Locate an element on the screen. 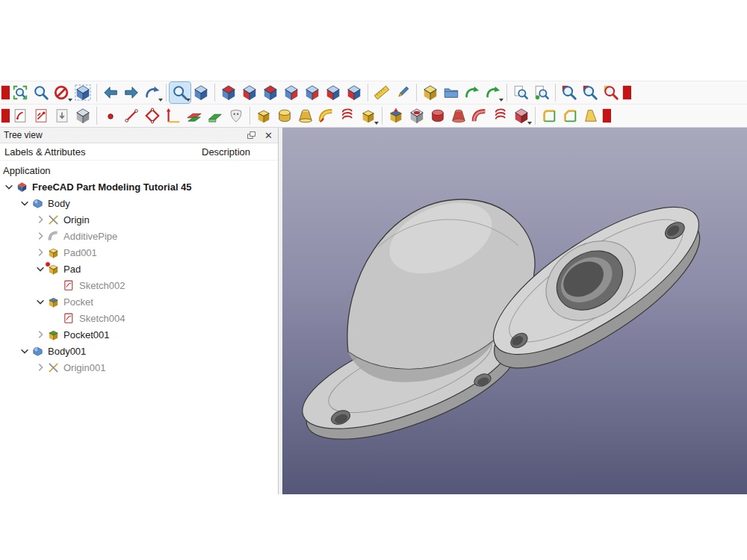 Image resolution: width=747 pixels, height=560 pixels. bottom-whitespace is located at coordinates (374, 527).